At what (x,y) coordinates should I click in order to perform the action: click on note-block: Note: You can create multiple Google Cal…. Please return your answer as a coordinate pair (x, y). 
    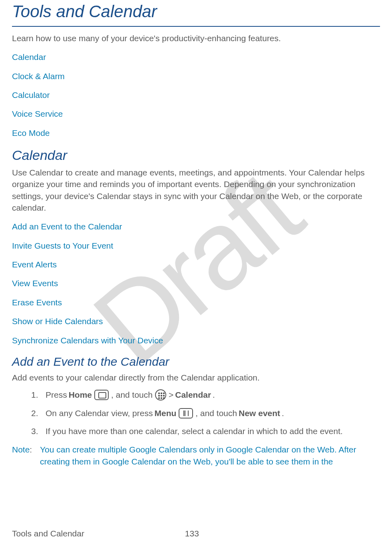
    Looking at the image, I should click on (196, 456).